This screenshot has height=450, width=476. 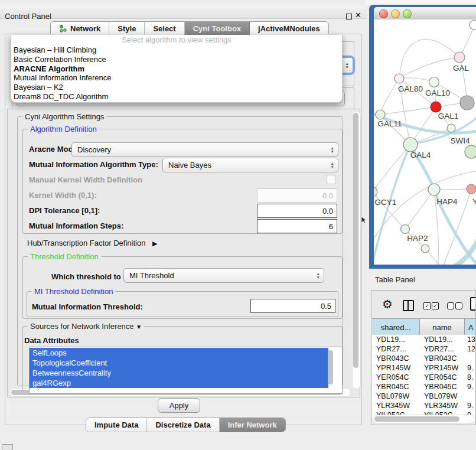 I want to click on table-row: YBR045C YBR045C 9., so click(x=424, y=387).